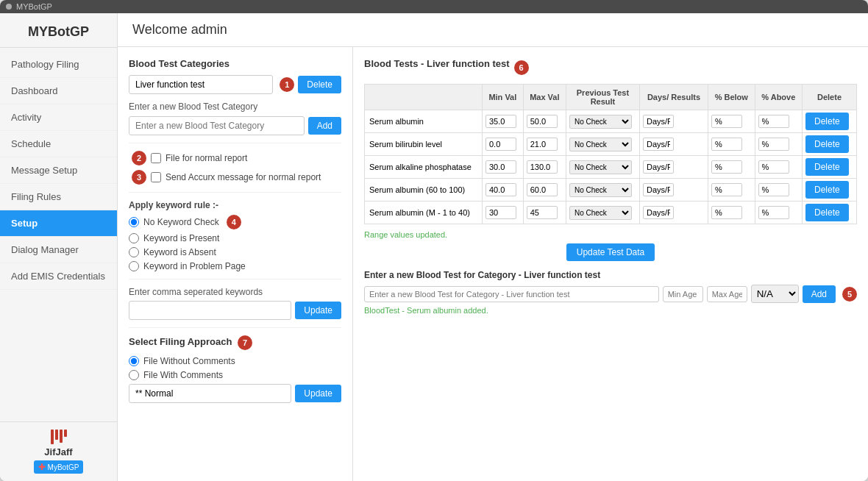 The height and width of the screenshot is (481, 868). I want to click on step-badge-4: 4, so click(234, 222).